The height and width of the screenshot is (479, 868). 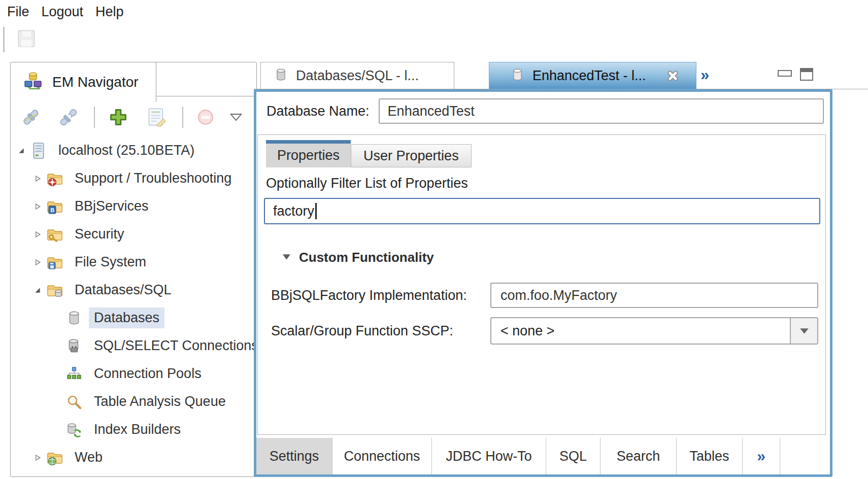 What do you see at coordinates (110, 12) in the screenshot?
I see `menu-help: Help` at bounding box center [110, 12].